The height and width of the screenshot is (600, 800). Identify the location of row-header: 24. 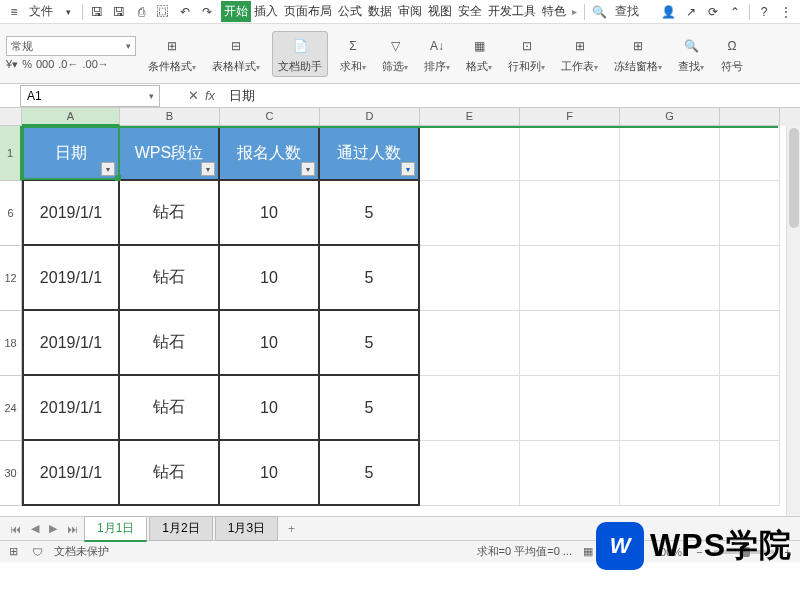
(11, 408).